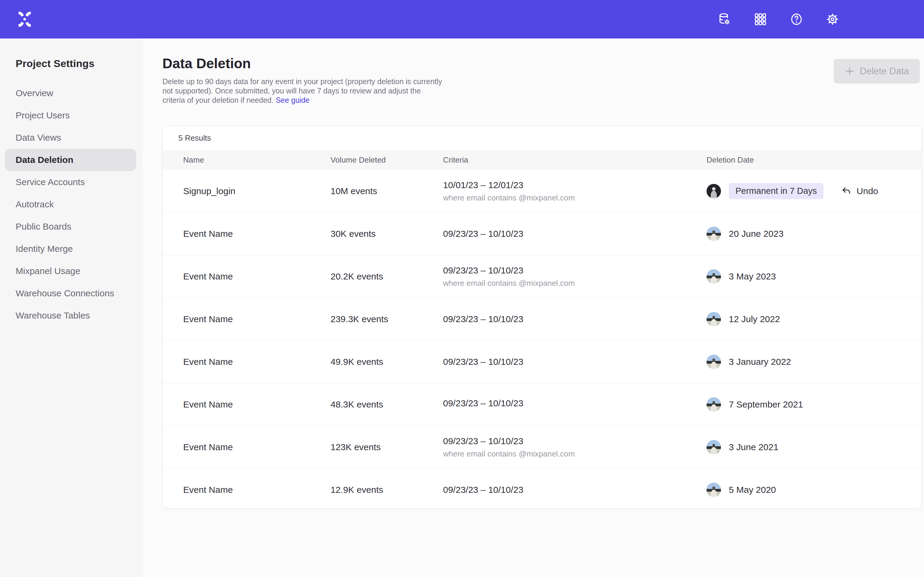  I want to click on see-guide-link: See guide, so click(292, 100).